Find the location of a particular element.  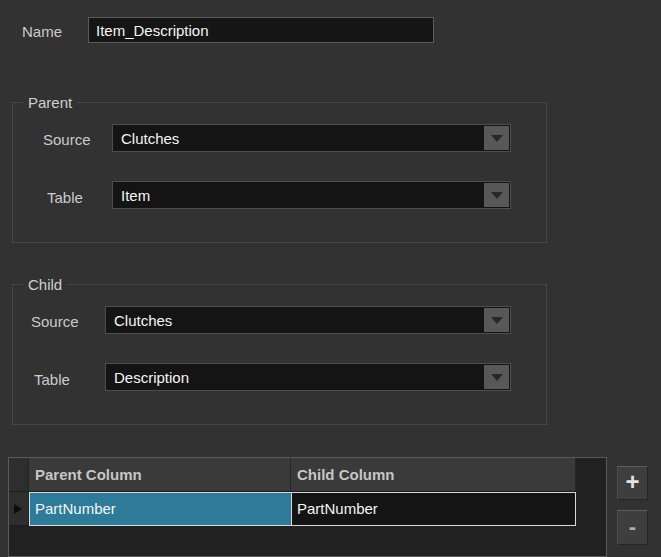

name-label: Name is located at coordinates (42, 32).